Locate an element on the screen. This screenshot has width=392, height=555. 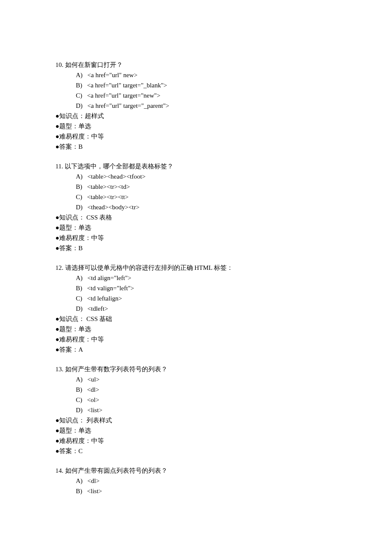
knowledge-point-line: ●知识点： 列表样式 is located at coordinates (196, 420).